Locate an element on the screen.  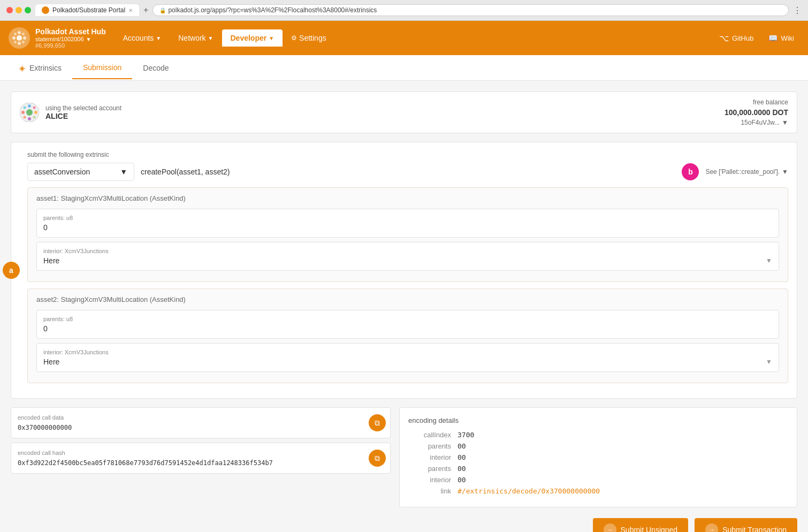
asset2-interior-select: Here ▼ is located at coordinates (408, 362).